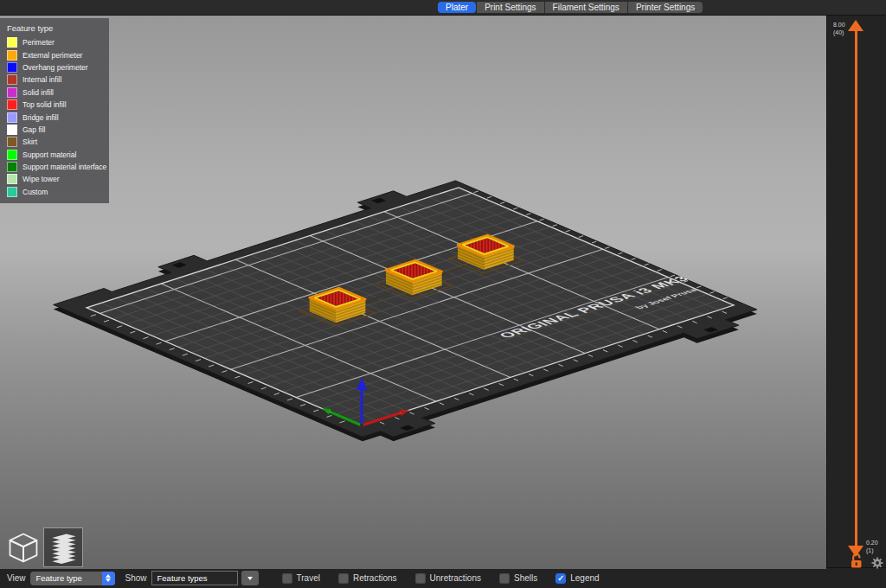  Describe the element at coordinates (250, 578) in the screenshot. I see `chevron-down-icon` at that location.